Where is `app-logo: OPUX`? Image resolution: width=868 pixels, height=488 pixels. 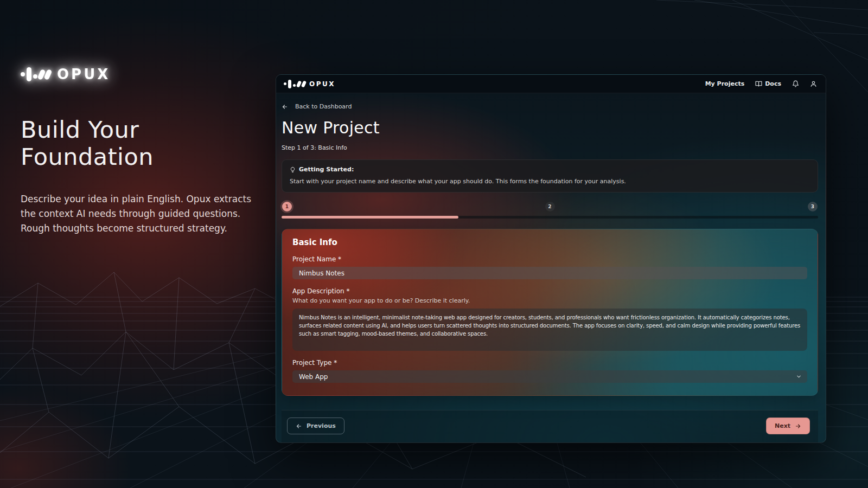 app-logo: OPUX is located at coordinates (309, 84).